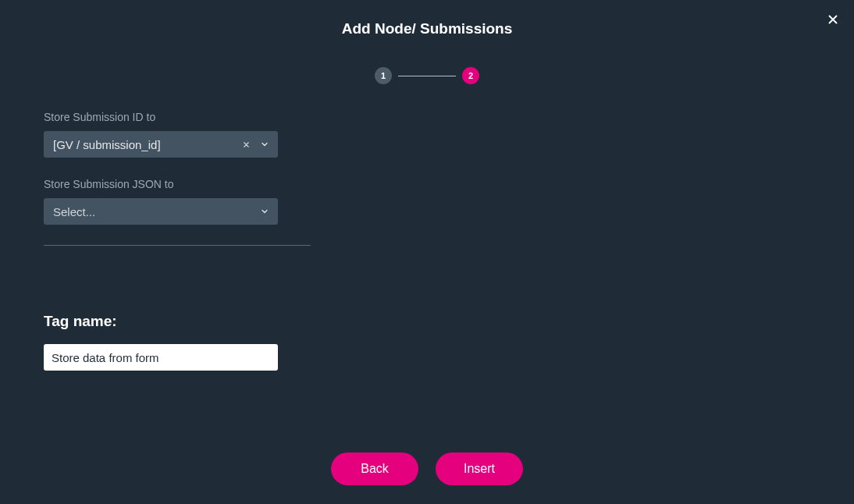 The height and width of the screenshot is (504, 854). What do you see at coordinates (156, 212) in the screenshot?
I see `submission-json-placeholder: Select...` at bounding box center [156, 212].